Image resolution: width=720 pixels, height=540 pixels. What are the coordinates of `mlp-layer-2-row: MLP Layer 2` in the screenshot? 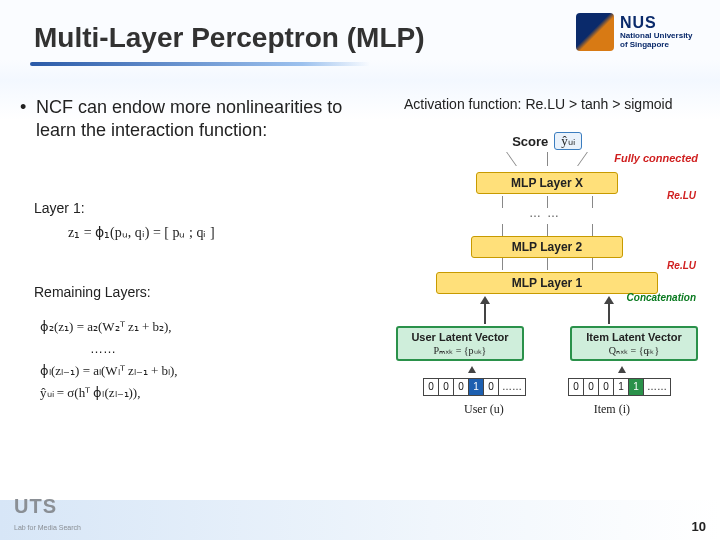 It's located at (547, 247).